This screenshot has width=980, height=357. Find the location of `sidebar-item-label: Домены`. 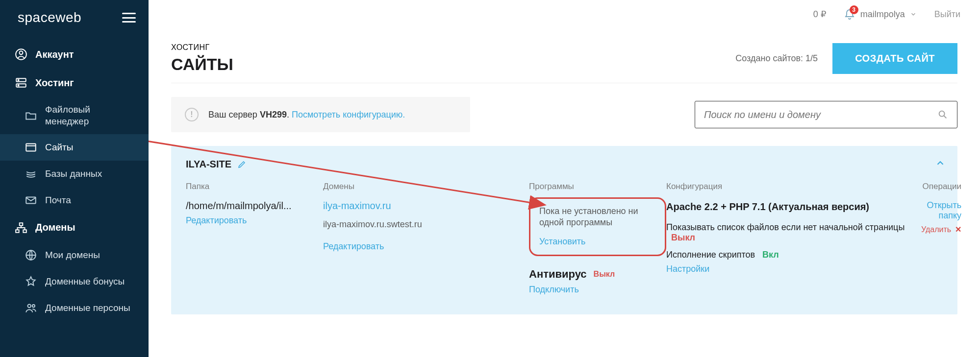

sidebar-item-label: Домены is located at coordinates (55, 227).